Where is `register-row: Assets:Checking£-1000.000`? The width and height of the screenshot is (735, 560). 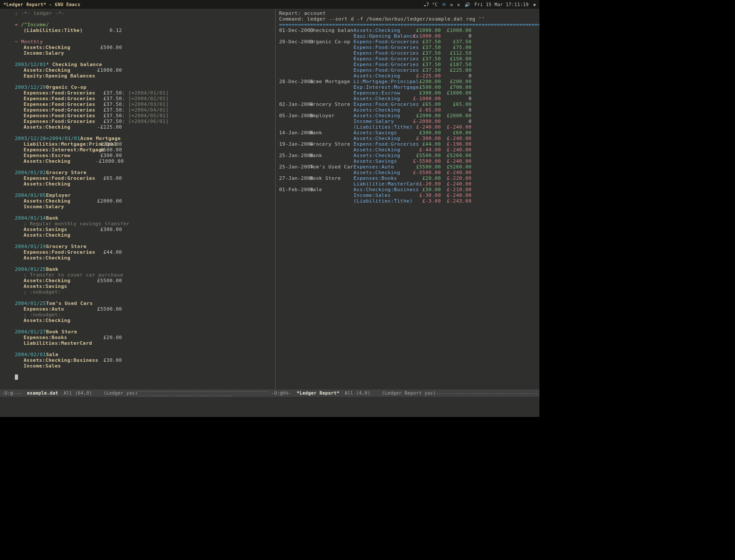
register-row: Assets:Checking£-1000.000 is located at coordinates (408, 99).